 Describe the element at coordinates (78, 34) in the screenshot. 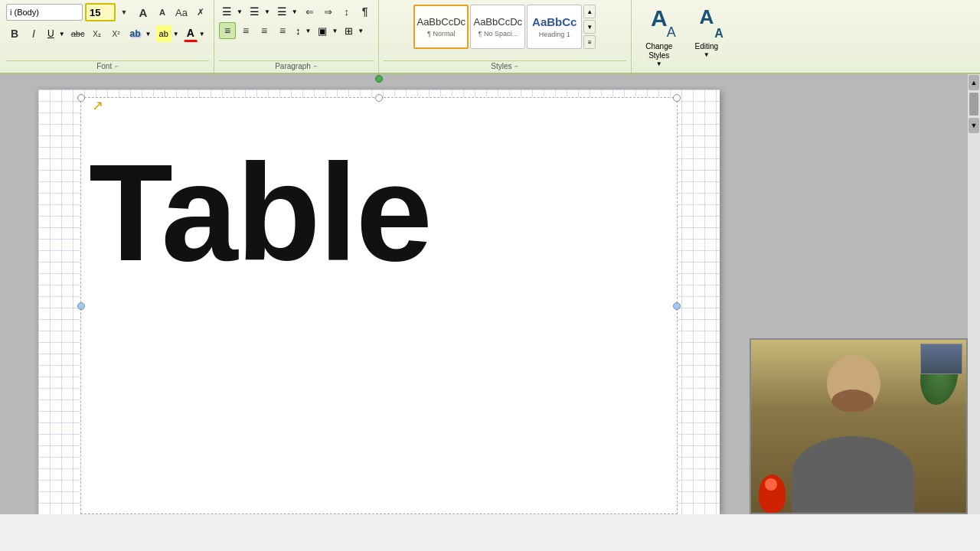

I see `strikethrough-button: abc` at that location.